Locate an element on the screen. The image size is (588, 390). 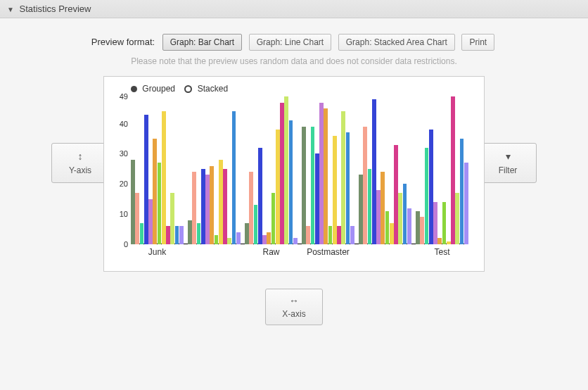
y-tick-label: 10 is located at coordinates (120, 214).